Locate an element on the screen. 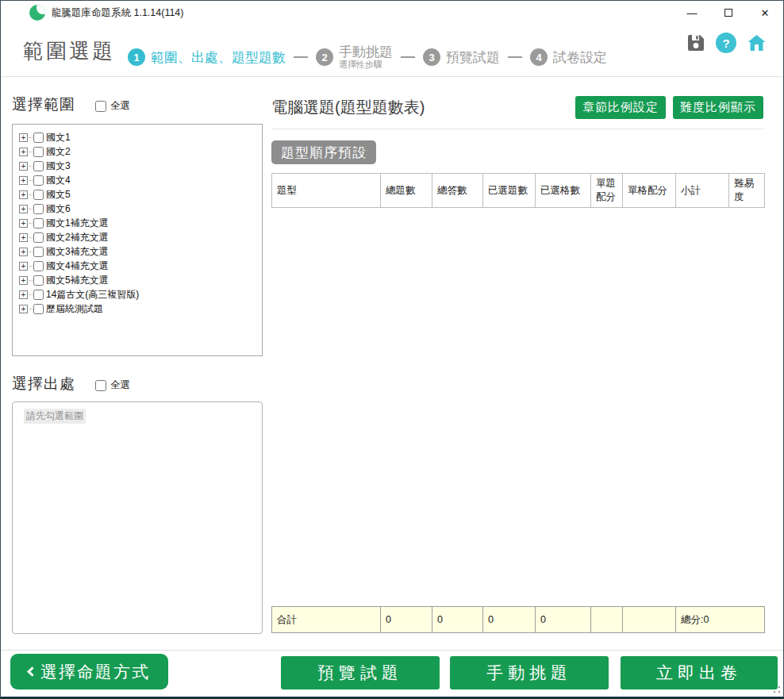  back-button: 選擇命題方式 is located at coordinates (89, 671).